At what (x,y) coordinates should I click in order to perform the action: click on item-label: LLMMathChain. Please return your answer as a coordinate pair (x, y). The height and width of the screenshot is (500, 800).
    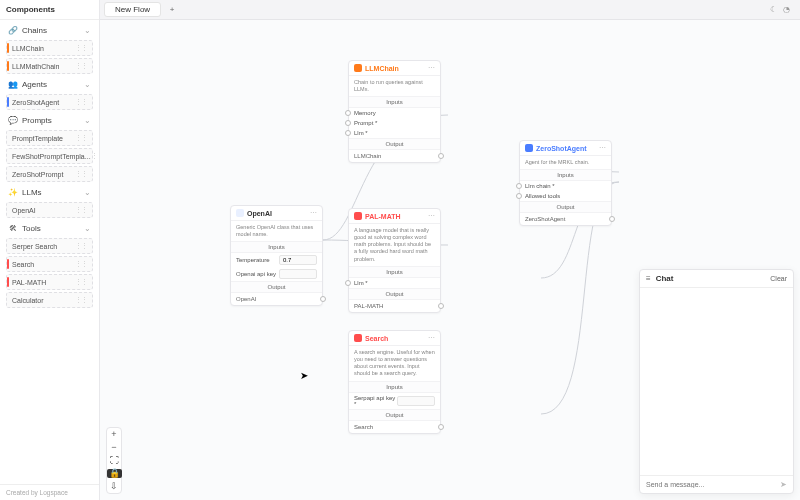
    Looking at the image, I should click on (36, 66).